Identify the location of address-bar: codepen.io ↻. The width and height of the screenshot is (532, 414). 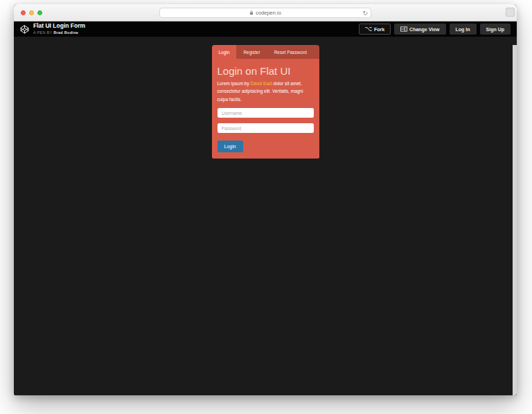
(265, 12).